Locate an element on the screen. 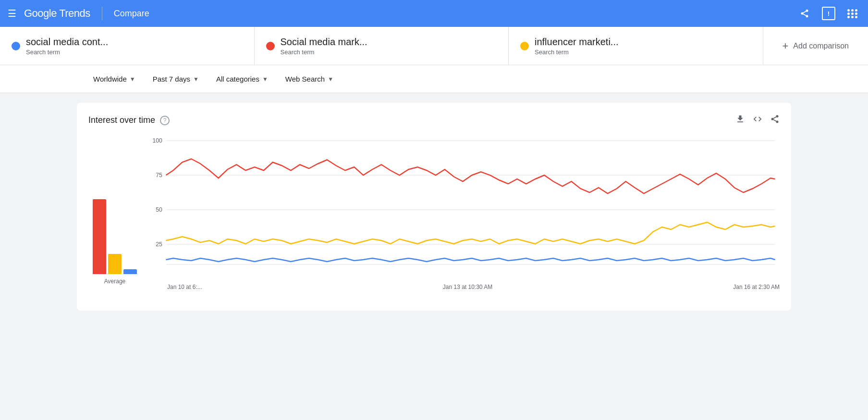 Image resolution: width=868 pixels, height=420 pixels. term2-label: Social media mark... is located at coordinates (324, 42).